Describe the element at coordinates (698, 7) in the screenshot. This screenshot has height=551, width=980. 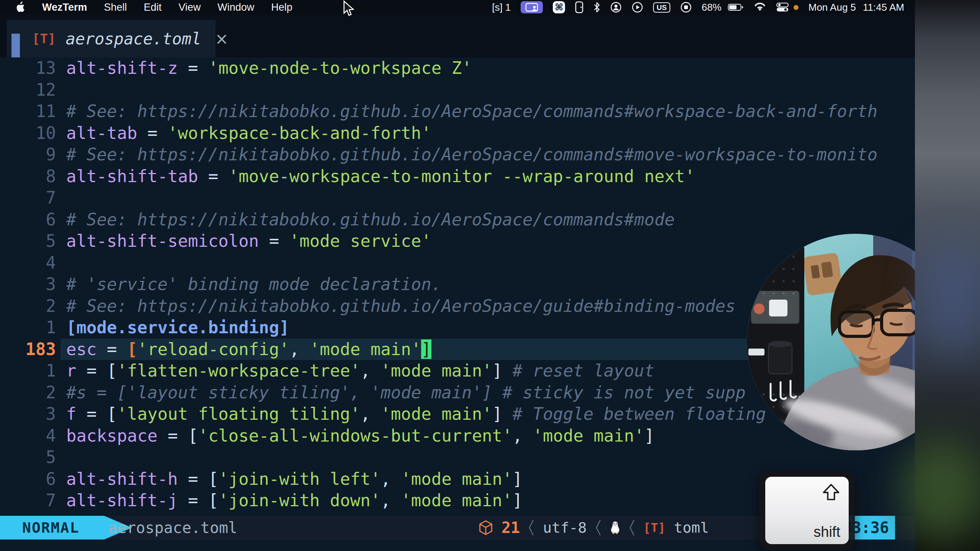
I see `menu-bar-status: [s] 1 ⌘` at that location.